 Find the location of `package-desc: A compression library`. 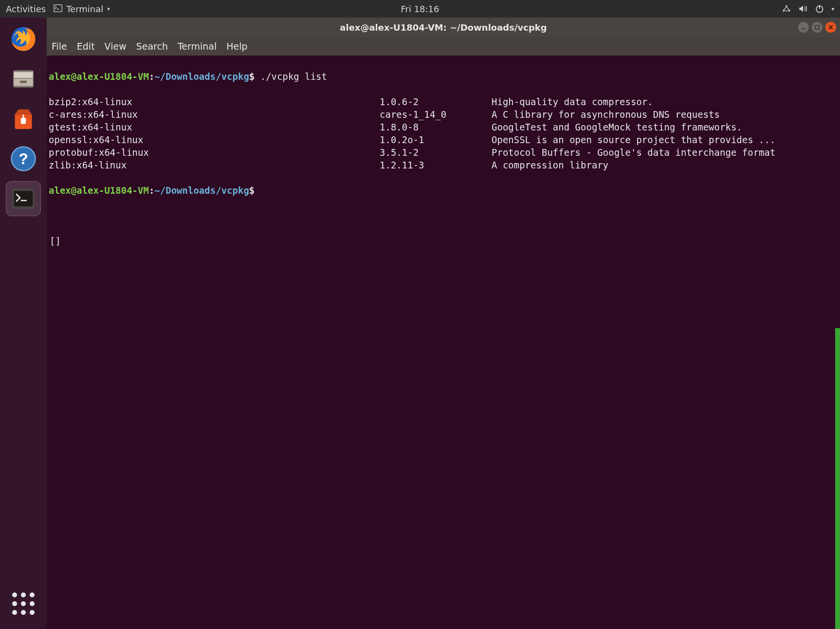

package-desc: A compression library is located at coordinates (665, 165).